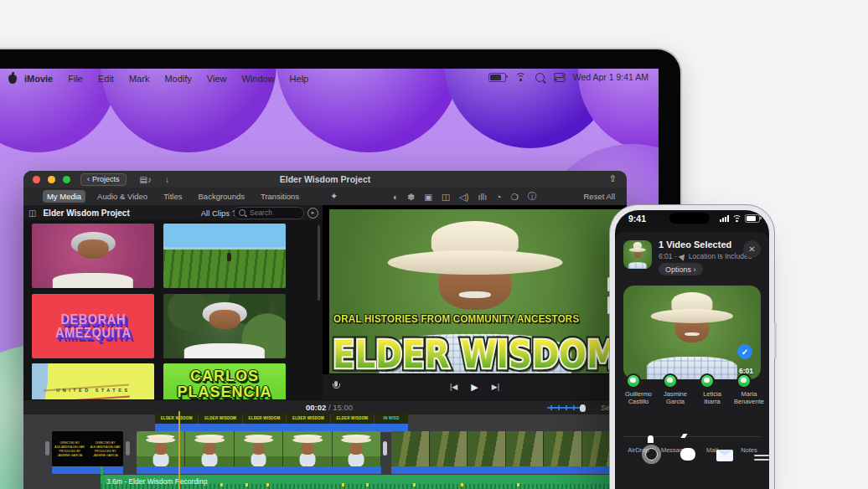 The height and width of the screenshot is (489, 868). Describe the element at coordinates (282, 419) in the screenshot. I see `title-clip-segments: ELDER WISDOM ELDER WISDOM ELDER WISDOM E…` at that location.